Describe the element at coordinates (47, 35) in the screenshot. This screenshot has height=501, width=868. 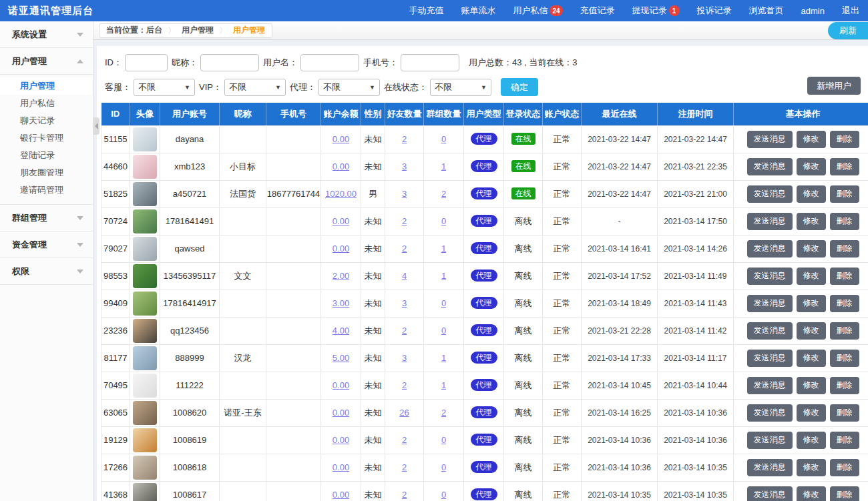
I see `sidebar-section-0: 系统设置` at that location.